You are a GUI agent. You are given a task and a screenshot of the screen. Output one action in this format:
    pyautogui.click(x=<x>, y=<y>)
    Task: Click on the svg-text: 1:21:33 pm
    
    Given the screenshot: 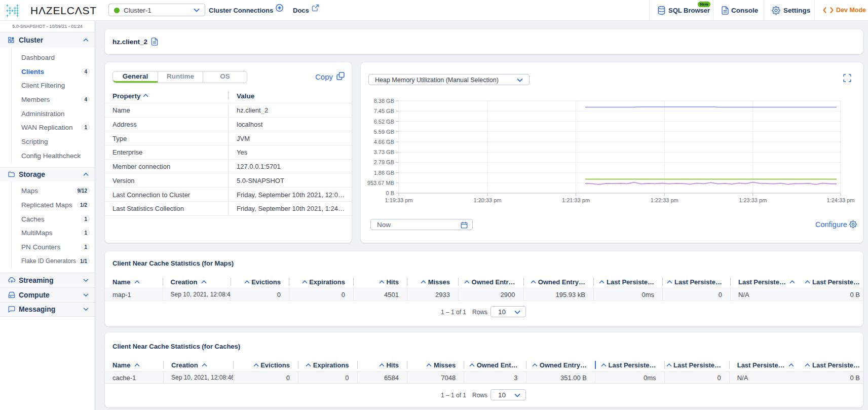 What is the action you would take?
    pyautogui.click(x=576, y=200)
    